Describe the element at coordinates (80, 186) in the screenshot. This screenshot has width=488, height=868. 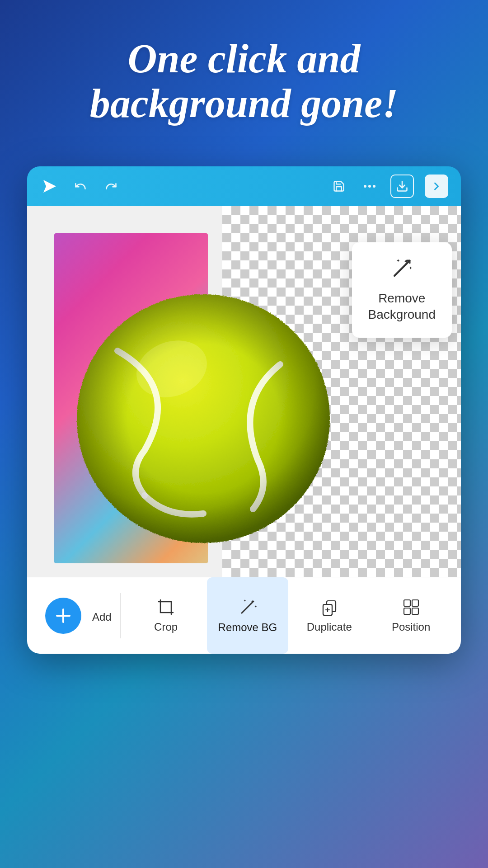
I see `undo-button` at that location.